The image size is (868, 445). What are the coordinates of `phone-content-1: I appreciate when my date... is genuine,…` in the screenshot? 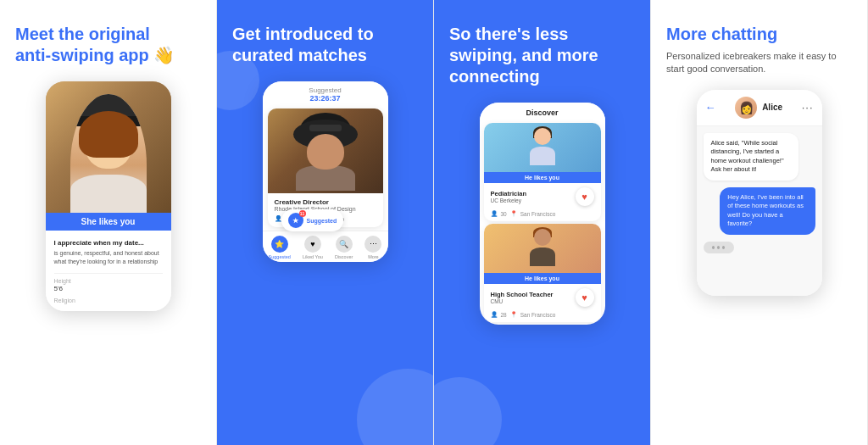 It's located at (108, 271).